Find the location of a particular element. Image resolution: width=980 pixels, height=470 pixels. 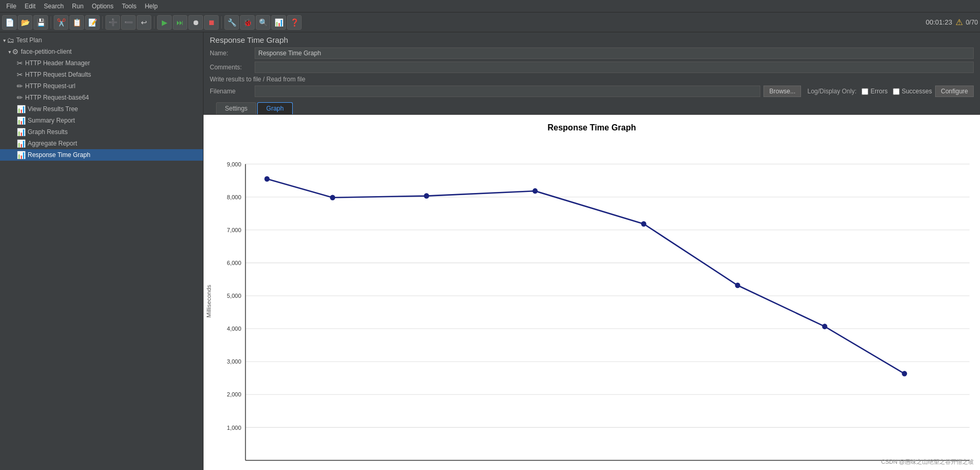

tab-settings: Settings is located at coordinates (236, 109).